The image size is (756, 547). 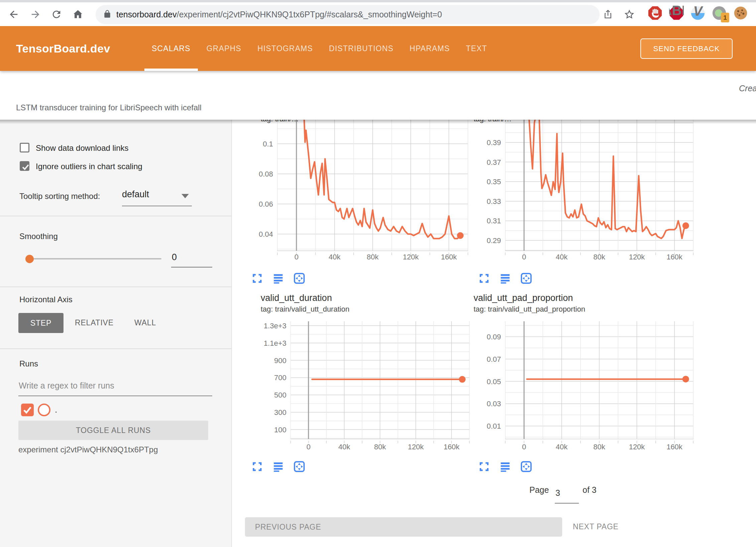 What do you see at coordinates (107, 15) in the screenshot?
I see `lock-icon` at bounding box center [107, 15].